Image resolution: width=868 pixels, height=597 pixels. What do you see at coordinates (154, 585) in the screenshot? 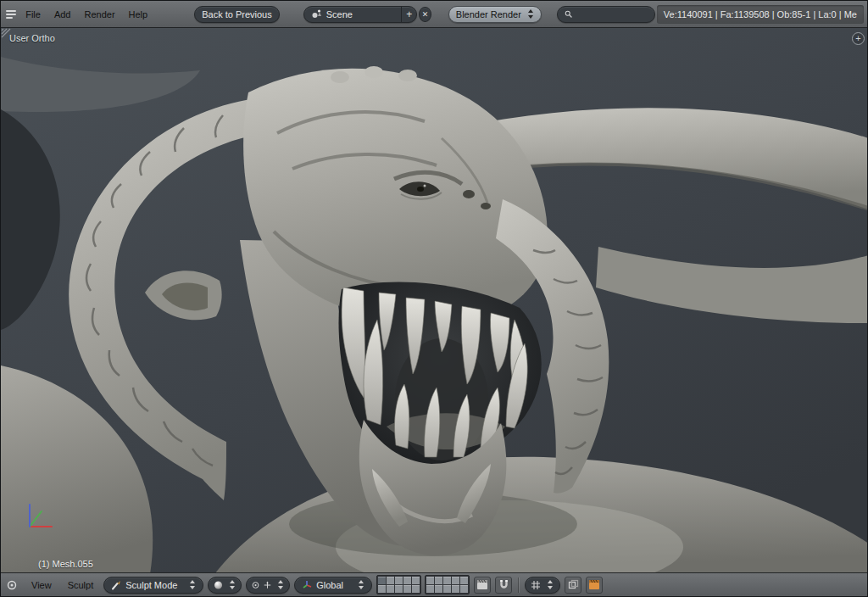
I see `mode-value: Sculpt Mode` at bounding box center [154, 585].